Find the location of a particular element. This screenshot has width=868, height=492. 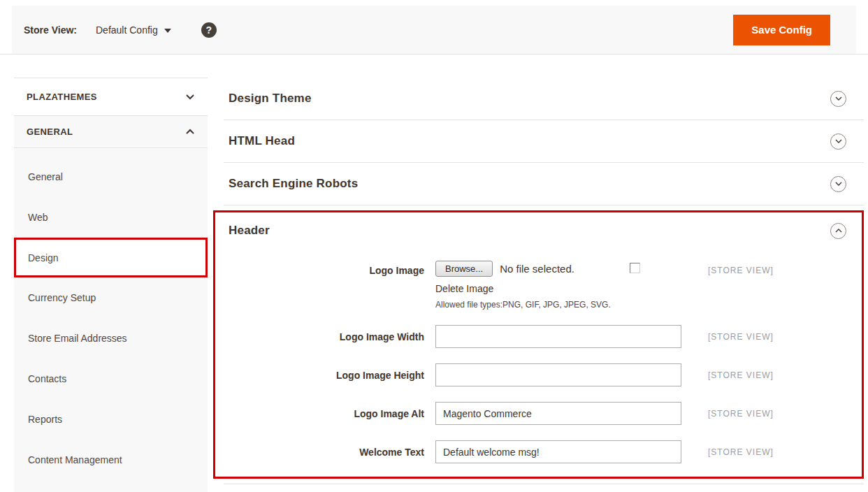

sidebar-item-general: General is located at coordinates (110, 177).